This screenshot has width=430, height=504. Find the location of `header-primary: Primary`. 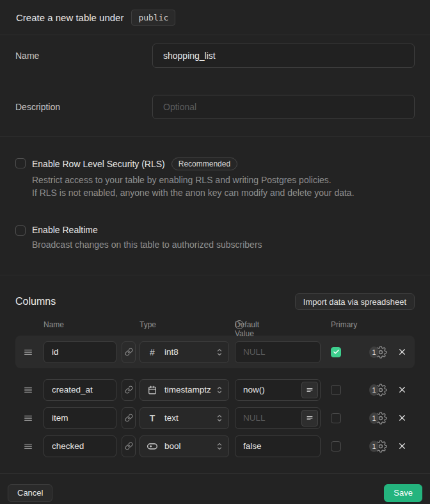

header-primary: Primary is located at coordinates (344, 325).